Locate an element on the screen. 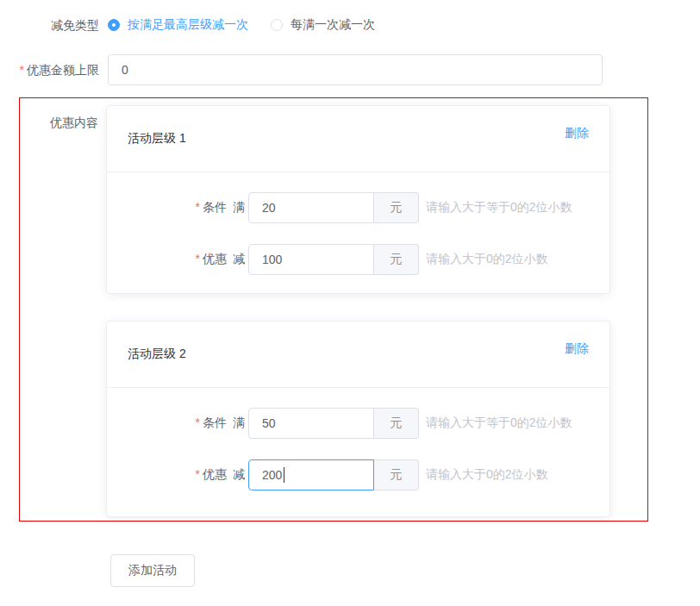  discount-amount-input-focused is located at coordinates (311, 475).